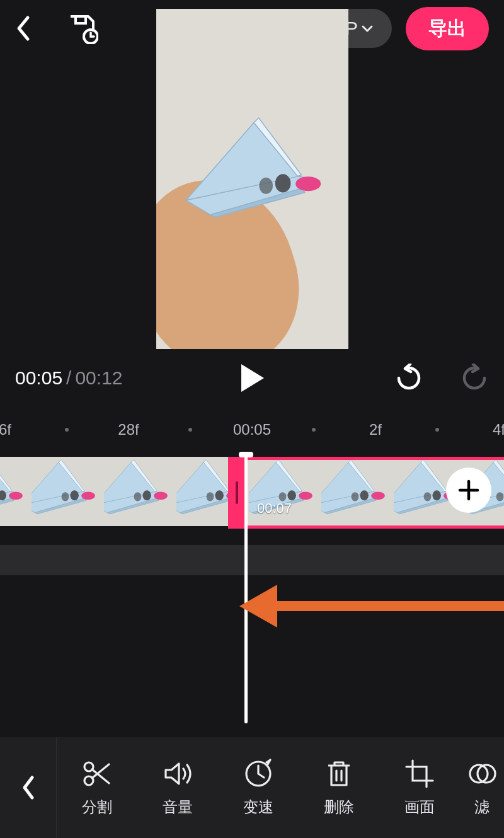 The width and height of the screenshot is (504, 838). What do you see at coordinates (372, 608) in the screenshot?
I see `annotation-arrow` at bounding box center [372, 608].